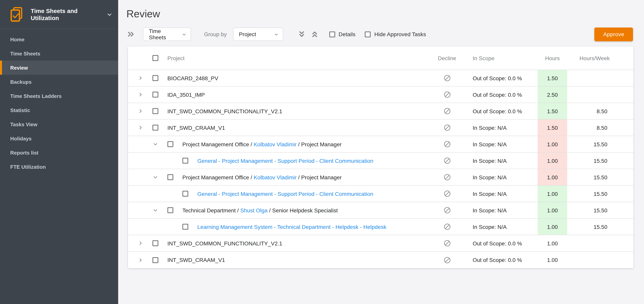 The height and width of the screenshot is (304, 644). I want to click on table-row: Technical Department / Shust Olga / Seni…, so click(380, 210).